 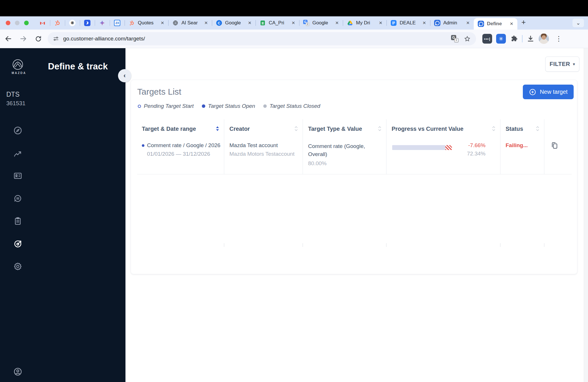 I want to click on tab-google-c: C Google ✕, so click(x=234, y=23).